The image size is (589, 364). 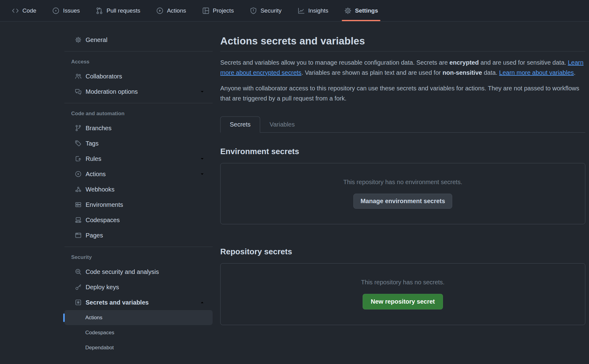 What do you see at coordinates (366, 11) in the screenshot?
I see `nav-tab-label: Settings` at bounding box center [366, 11].